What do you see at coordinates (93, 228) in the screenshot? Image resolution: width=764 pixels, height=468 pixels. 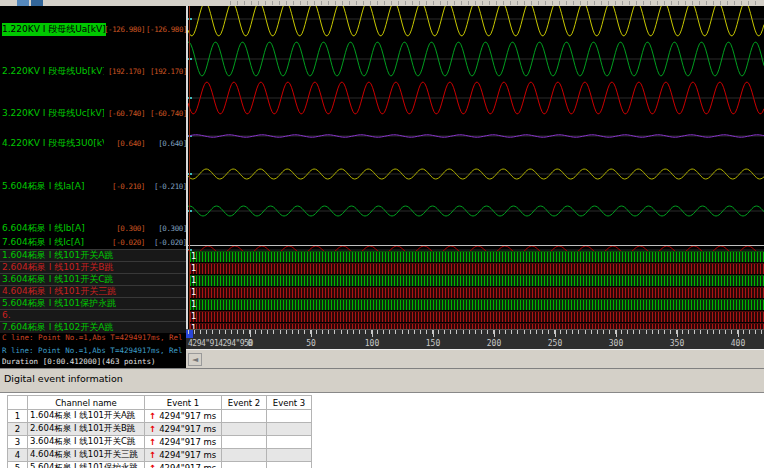 I see `analog-channel-row: 6.604柘泉 I 线Ib[A] [0.300] [0.300]` at bounding box center [93, 228].